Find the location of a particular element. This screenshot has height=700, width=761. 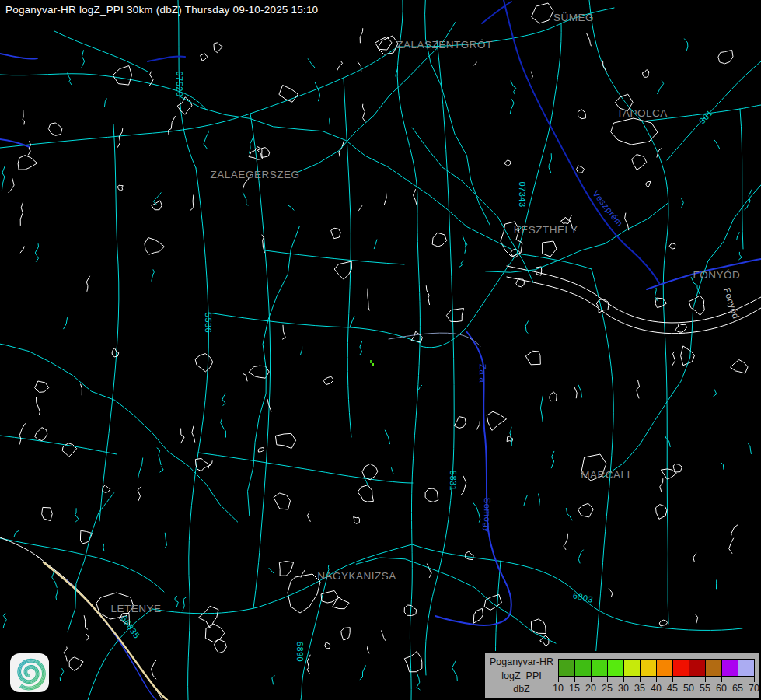

legend-tick-label: 40 is located at coordinates (656, 688).